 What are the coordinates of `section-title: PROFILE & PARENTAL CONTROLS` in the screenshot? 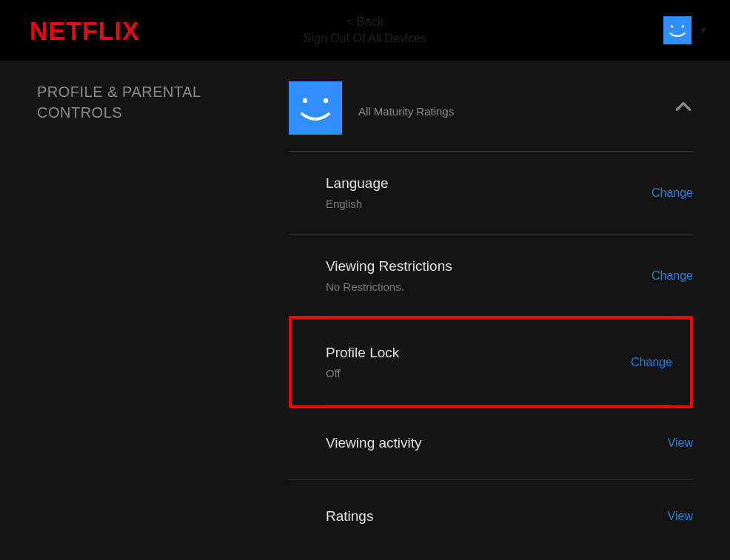 It's located at (163, 102).